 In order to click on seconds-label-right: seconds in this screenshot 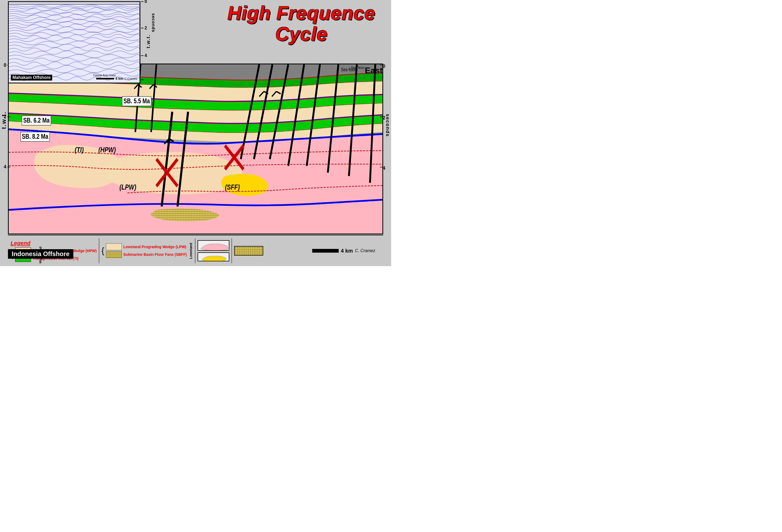, I will do `click(388, 125)`.